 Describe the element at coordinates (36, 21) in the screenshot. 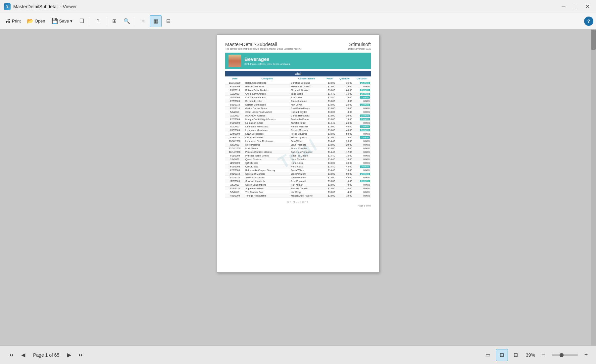

I see `open-button: 📂 Open` at that location.